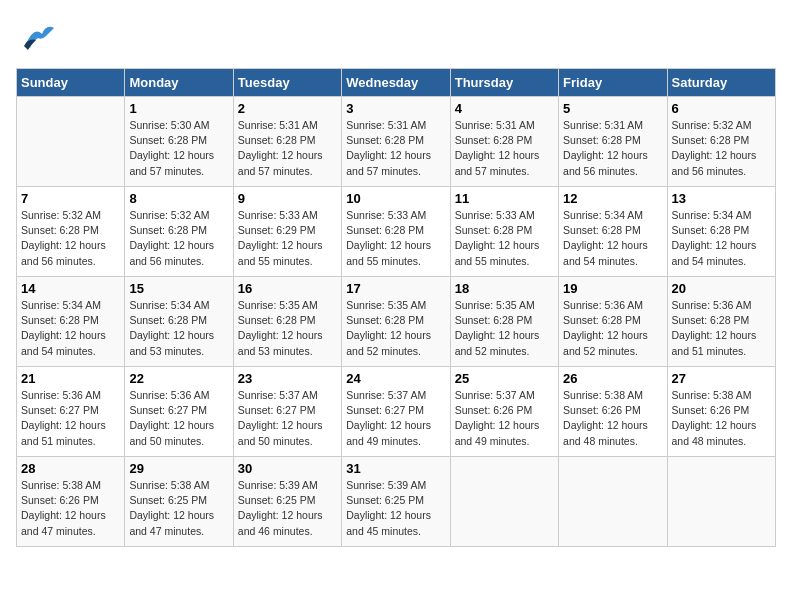  I want to click on calendar-cell: 31Sunrise: 5:39 AM Sunset: 6:25 PM Dayli…, so click(396, 502).